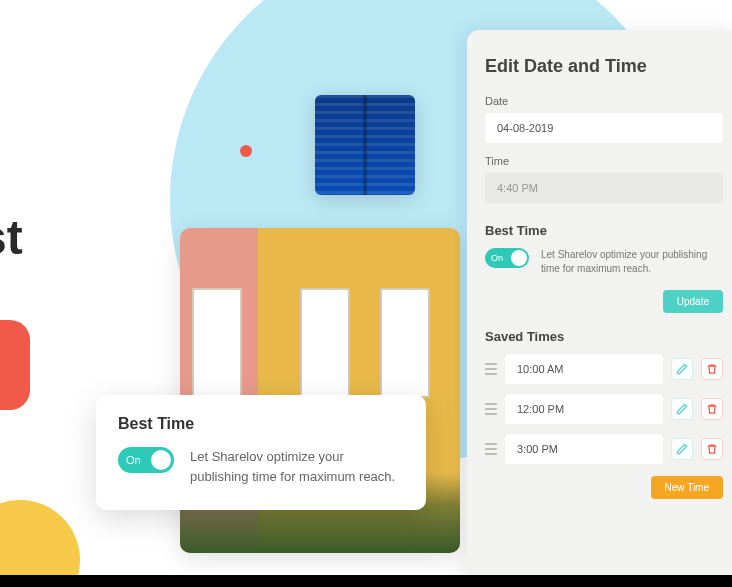 The height and width of the screenshot is (587, 732). Describe the element at coordinates (604, 409) in the screenshot. I see `saved-time-row: 12:00 PM` at that location.